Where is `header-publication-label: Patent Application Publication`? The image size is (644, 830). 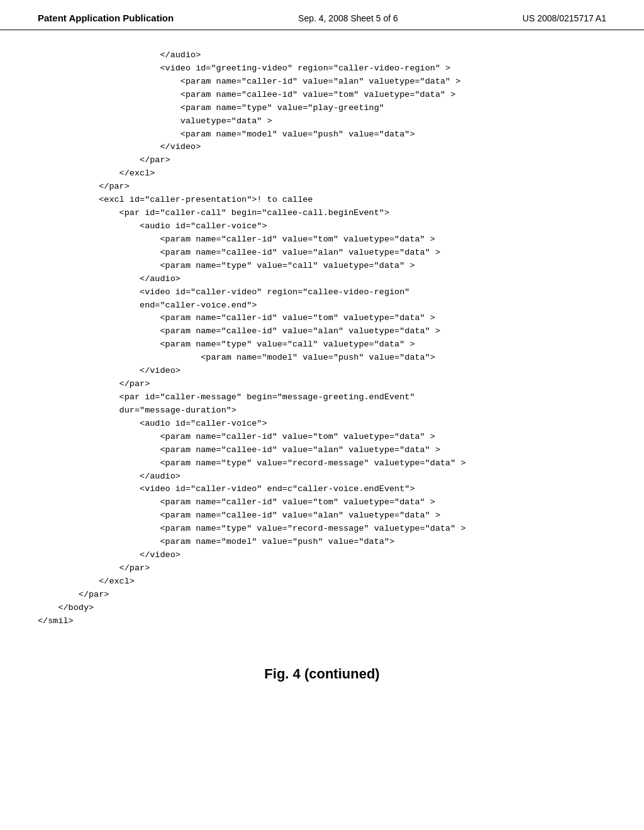 header-publication-label: Patent Application Publication is located at coordinates (106, 18).